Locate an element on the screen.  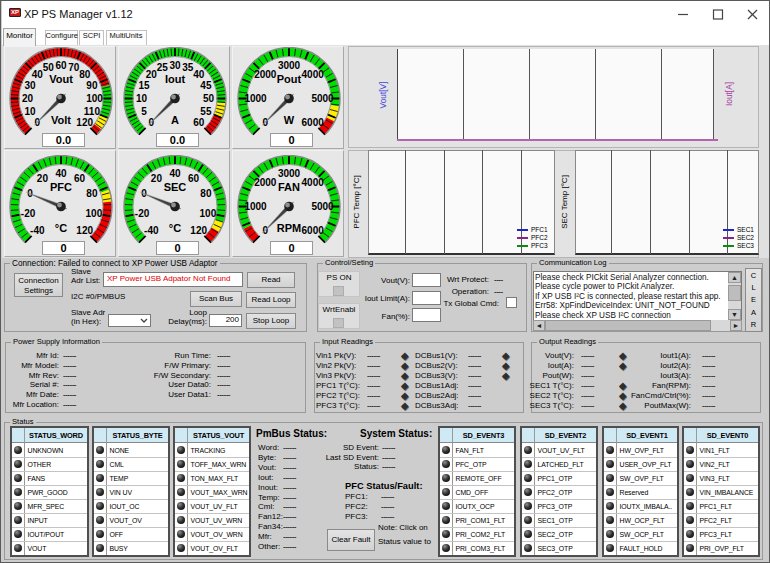
svg-text: SEC is located at coordinates (176, 187).